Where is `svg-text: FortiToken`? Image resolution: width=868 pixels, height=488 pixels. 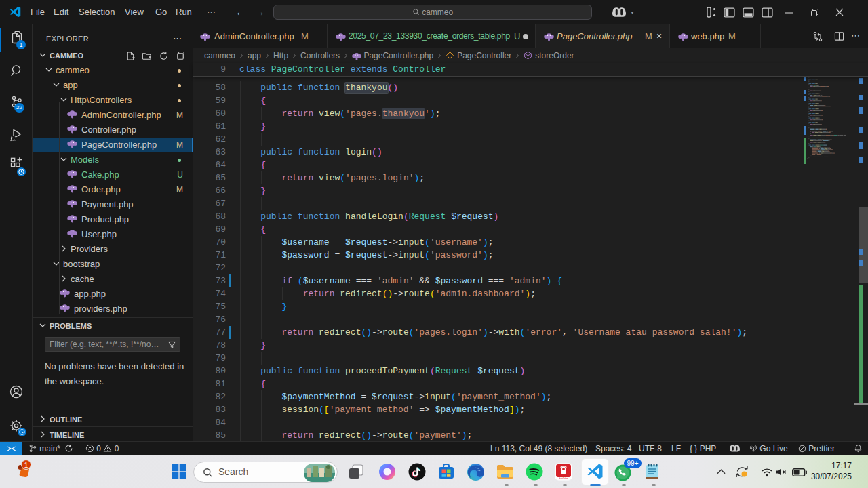
svg-text: FortiToken is located at coordinates (564, 479).